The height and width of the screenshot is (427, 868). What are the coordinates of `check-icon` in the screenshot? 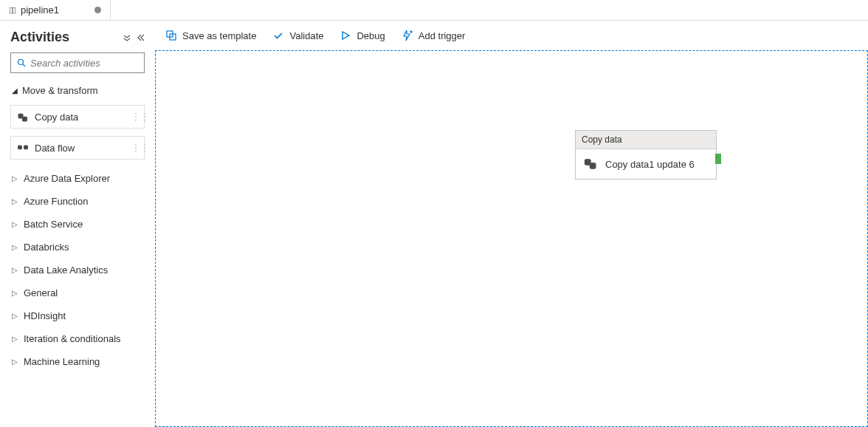 It's located at (278, 35).